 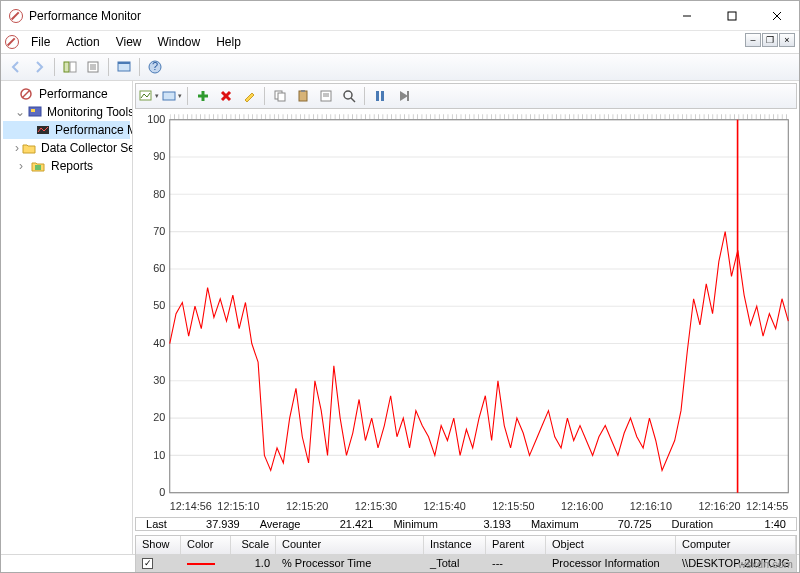 I want to click on col-color: Color, so click(x=206, y=545).